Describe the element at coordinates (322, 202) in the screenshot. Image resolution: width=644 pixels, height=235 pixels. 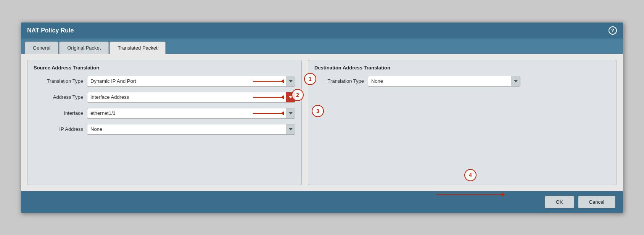
I see `dialog-footer: 4 OK Cancel` at that location.